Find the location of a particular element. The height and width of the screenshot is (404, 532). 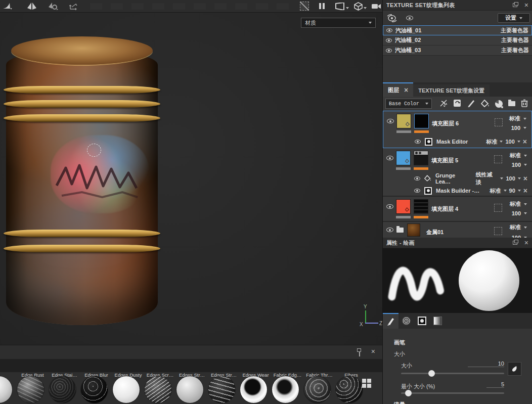

tab-layers: 图层 × is located at coordinates (398, 89).